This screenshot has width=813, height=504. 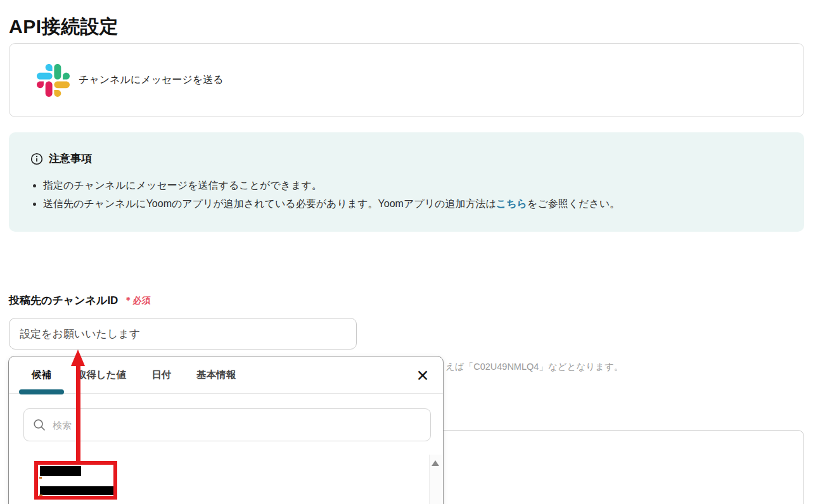 What do you see at coordinates (413, 204) in the screenshot?
I see `notice-bullet-2: 送信先のチャンネルにYoomのアプリが追加されている必要があります。Yoomアプ…` at bounding box center [413, 204].